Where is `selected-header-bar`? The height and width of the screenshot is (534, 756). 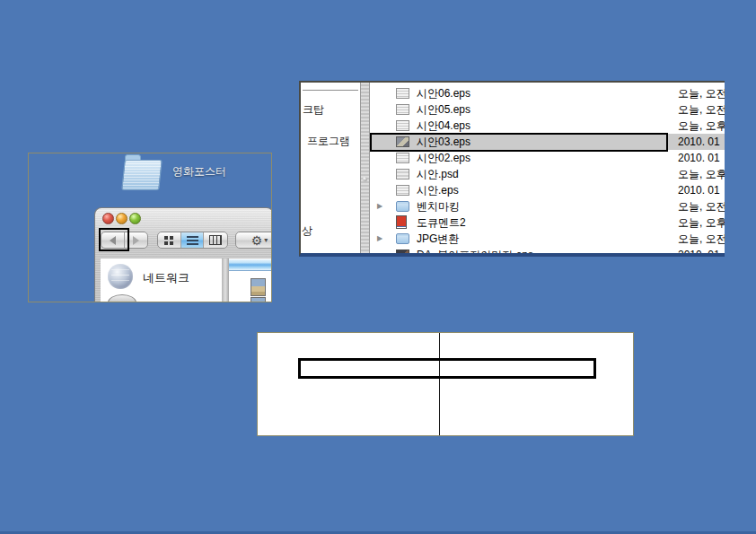
selected-header-bar is located at coordinates (251, 266).